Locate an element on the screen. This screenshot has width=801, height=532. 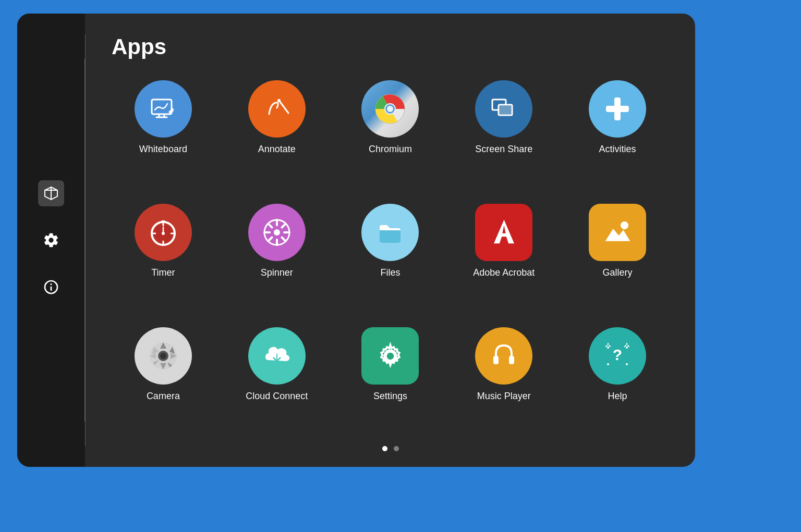
musicplayer-icon is located at coordinates (504, 356).